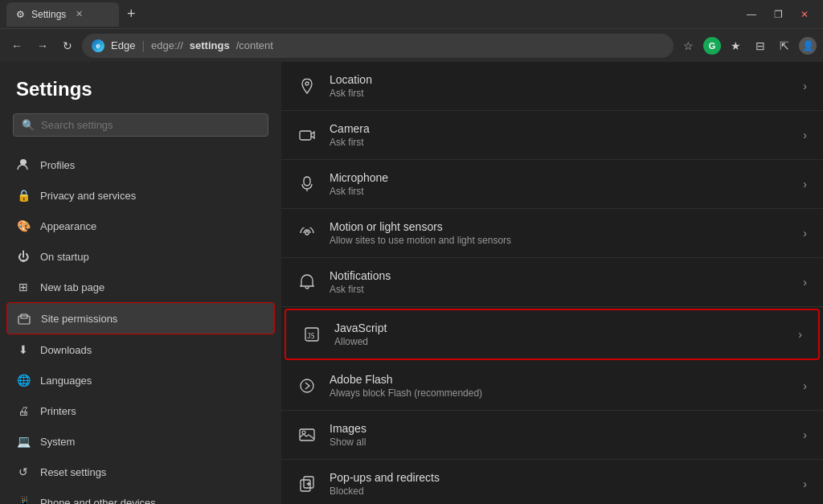  What do you see at coordinates (141, 380) in the screenshot?
I see `sidebar-item-languages: 🌐 Languages` at bounding box center [141, 380].